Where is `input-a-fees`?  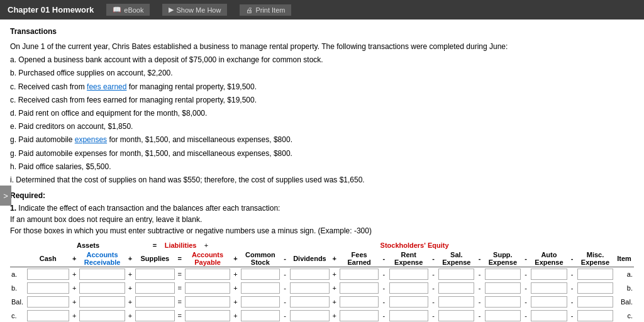 input-a-fees is located at coordinates (359, 274).